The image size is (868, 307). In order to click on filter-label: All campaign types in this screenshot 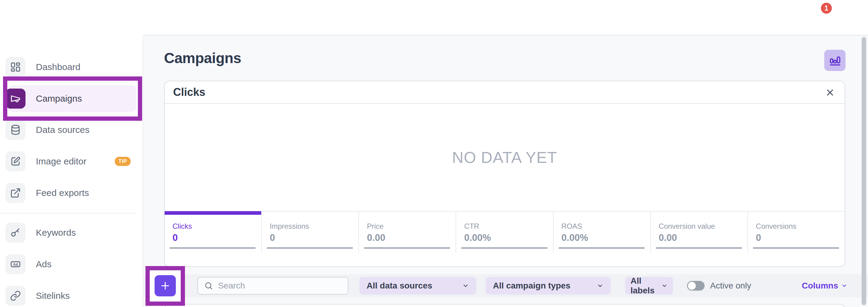, I will do `click(532, 285)`.